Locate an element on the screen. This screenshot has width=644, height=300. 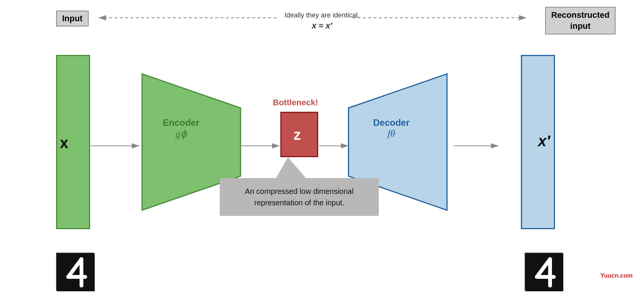
xprime-label: x′ is located at coordinates (544, 141).